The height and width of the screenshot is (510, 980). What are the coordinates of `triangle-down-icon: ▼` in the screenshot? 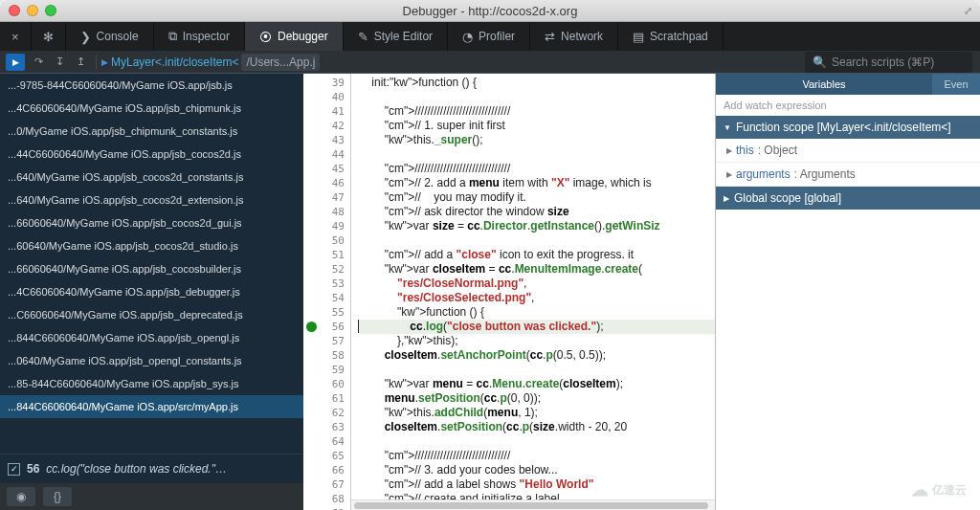 It's located at (727, 128).